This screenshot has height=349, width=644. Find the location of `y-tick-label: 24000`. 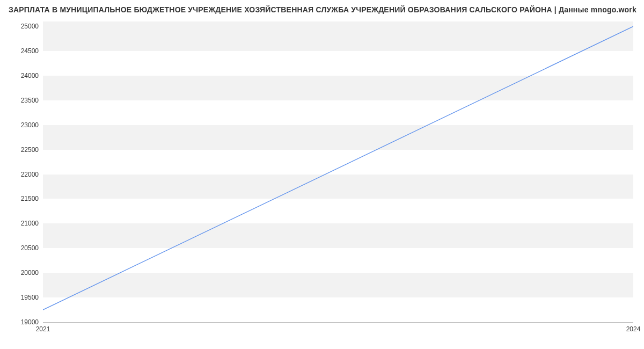

y-tick-label: 24000 is located at coordinates (23, 76).